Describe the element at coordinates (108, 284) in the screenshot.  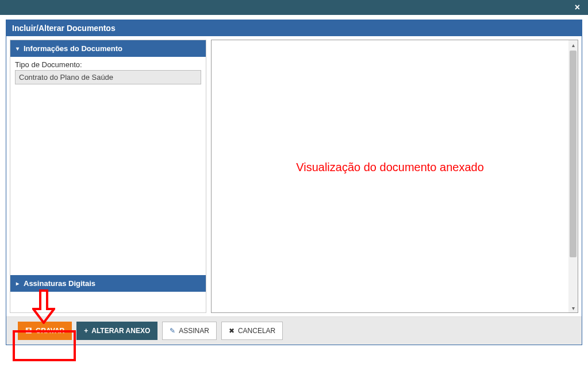
I see `signatures-section-header: ▸ Assinaturas Digitais` at that location.